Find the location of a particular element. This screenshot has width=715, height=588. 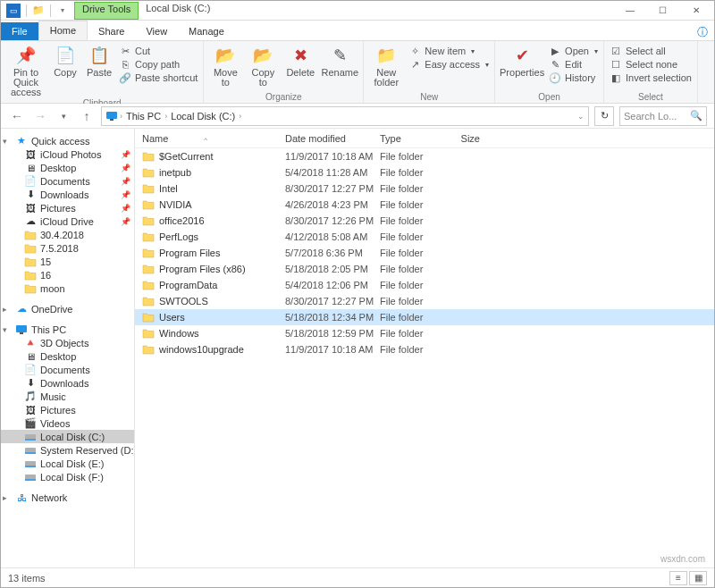

qat-dropdown-icon: ▾ is located at coordinates (63, 11).